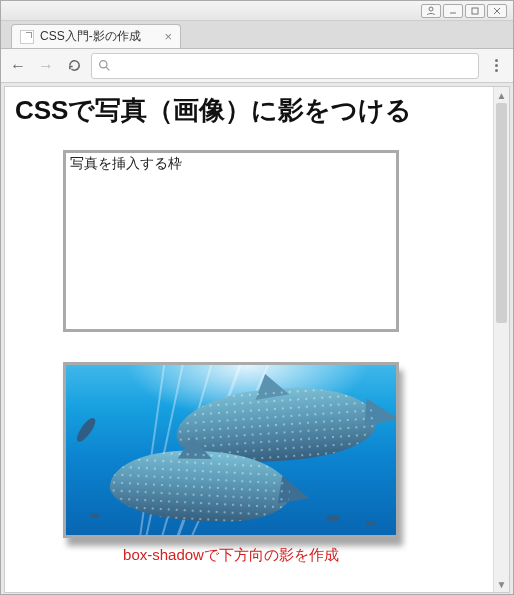  Describe the element at coordinates (90, 36) in the screenshot. I see `tab-title: CSS入門-影の作成` at that location.